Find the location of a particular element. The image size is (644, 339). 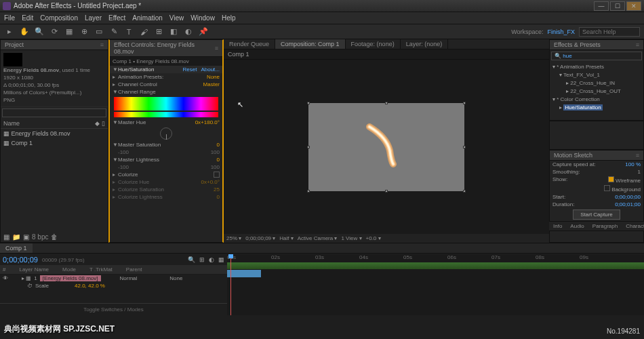

effect-property-row: ▸Colorize is located at coordinates (166, 175).